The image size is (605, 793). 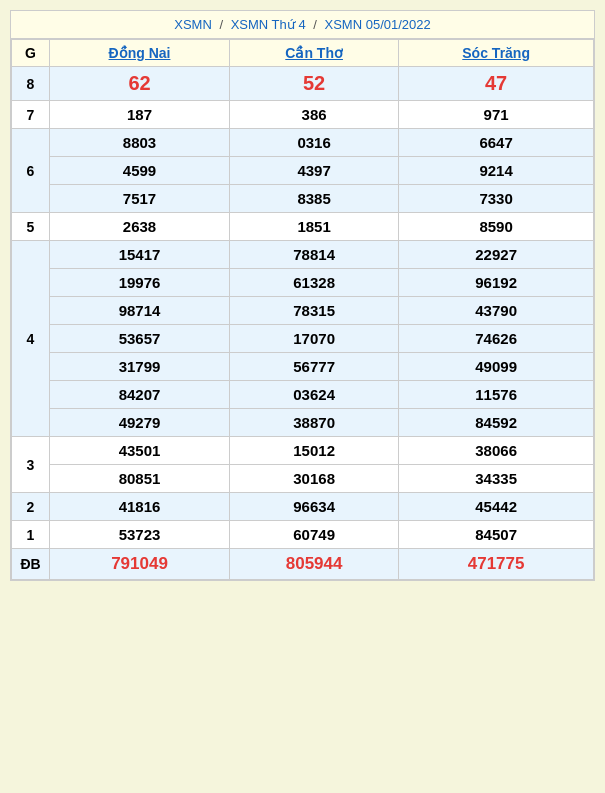 What do you see at coordinates (496, 84) in the screenshot?
I see `prize-value: 47` at bounding box center [496, 84].